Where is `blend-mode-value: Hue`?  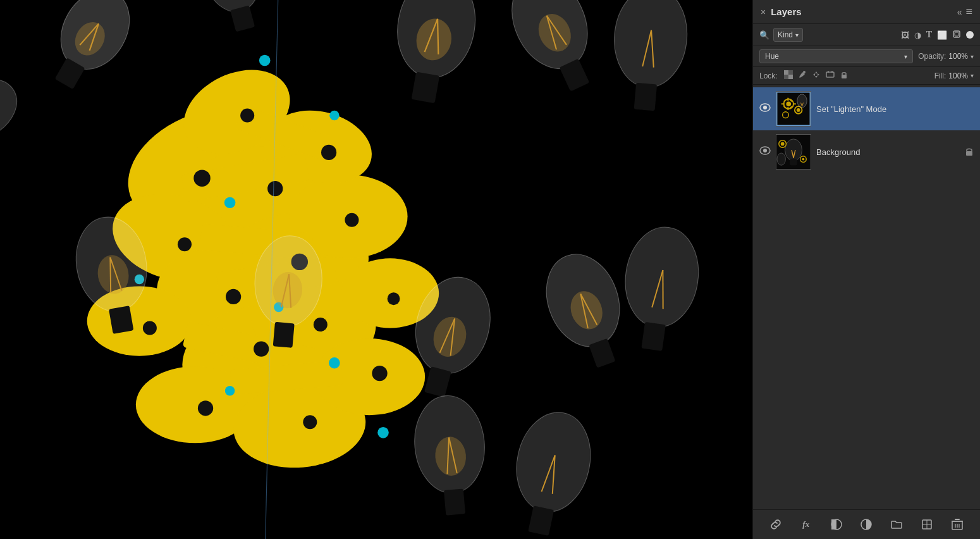 blend-mode-value: Hue is located at coordinates (772, 56).